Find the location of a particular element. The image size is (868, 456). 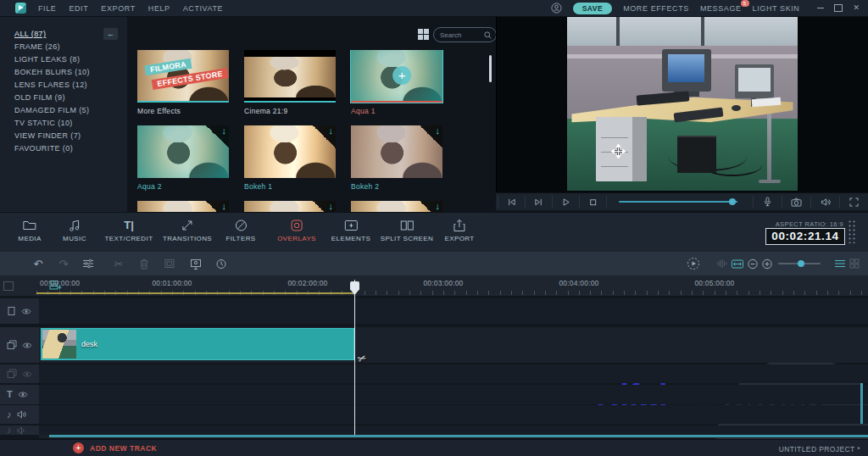

maximize-icon is located at coordinates (838, 8).